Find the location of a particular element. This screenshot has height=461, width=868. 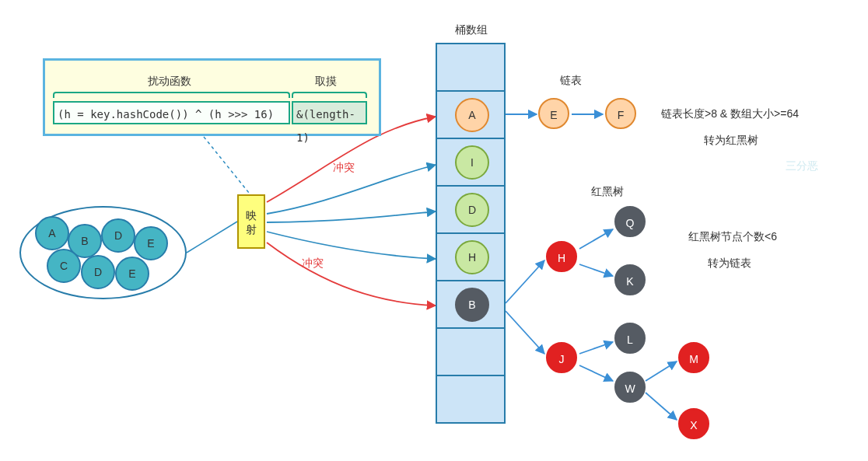

bracket-perturb is located at coordinates (171, 95).